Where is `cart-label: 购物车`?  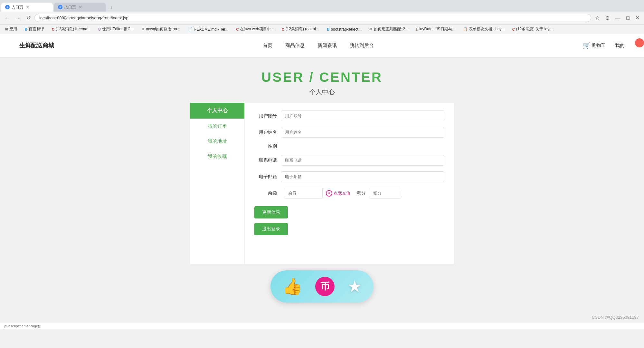
cart-label: 购物车 is located at coordinates (599, 45).